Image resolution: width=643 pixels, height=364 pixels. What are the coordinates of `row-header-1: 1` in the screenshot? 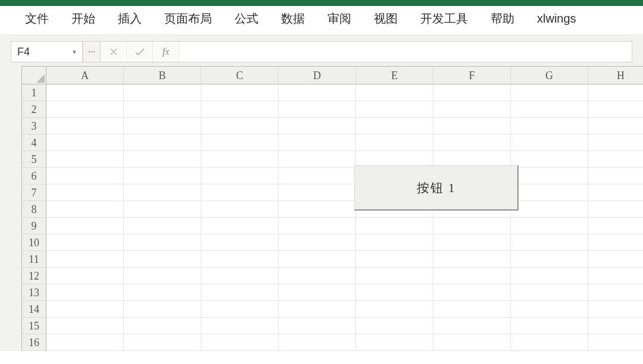 It's located at (35, 93).